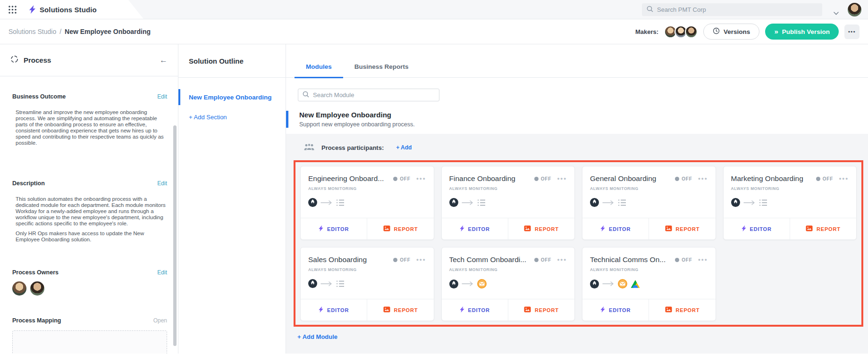 This screenshot has width=868, height=354. Describe the element at coordinates (649, 203) in the screenshot. I see `module-card: General Onboarding OFF ●●● ALWAYS MONITO…` at that location.